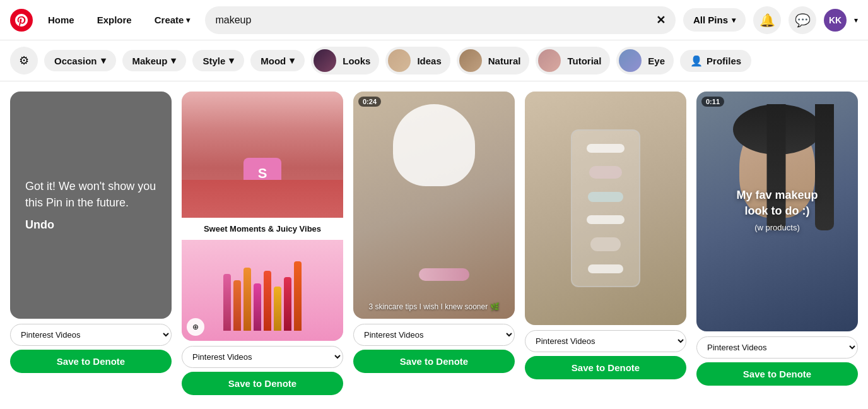 The width and height of the screenshot is (868, 409). Describe the element at coordinates (434, 205) in the screenshot. I see `pin-3-image: 0:24 3 skincare tips I wish I knew soone…` at that location.